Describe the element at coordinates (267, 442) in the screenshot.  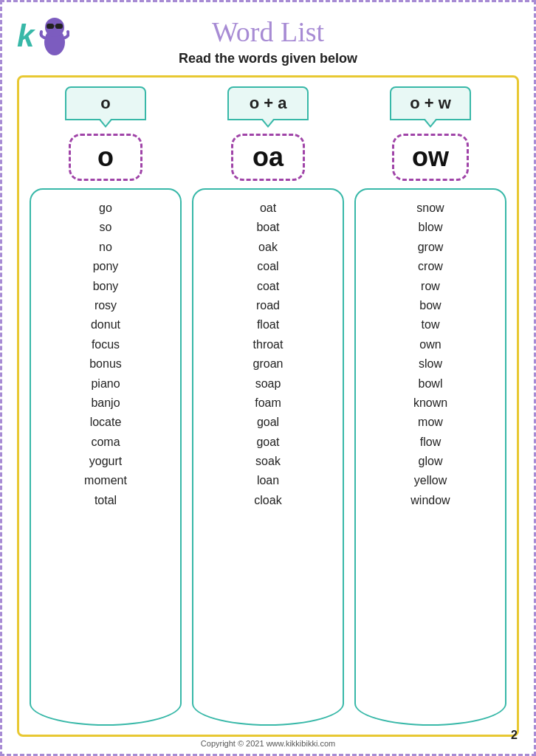
I see `list-item: goat` at that location.